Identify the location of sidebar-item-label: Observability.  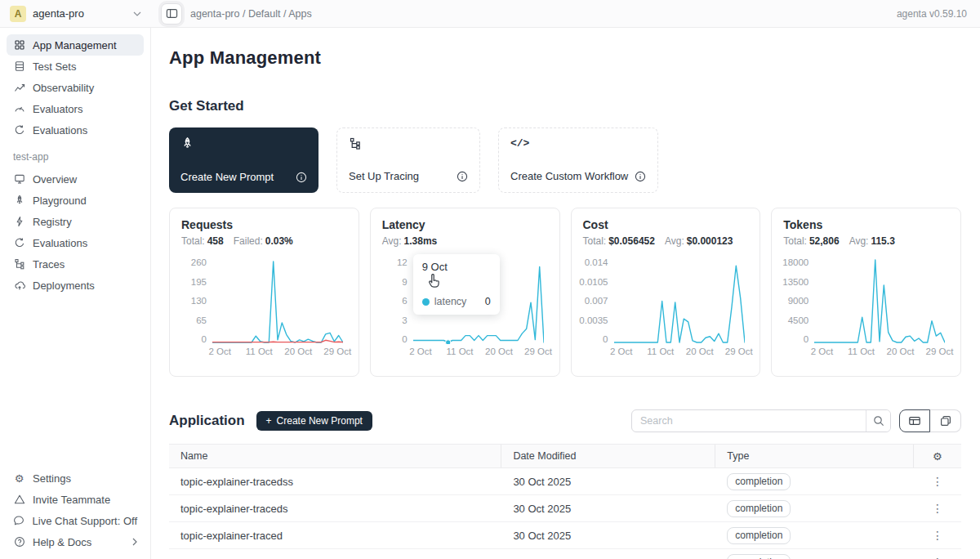
(64, 88).